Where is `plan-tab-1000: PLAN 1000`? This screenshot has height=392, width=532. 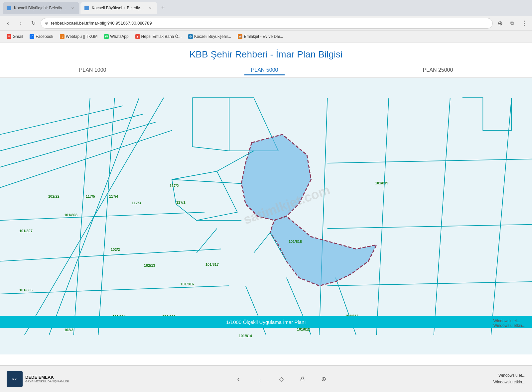 plan-tab-1000: PLAN 1000 is located at coordinates (93, 70).